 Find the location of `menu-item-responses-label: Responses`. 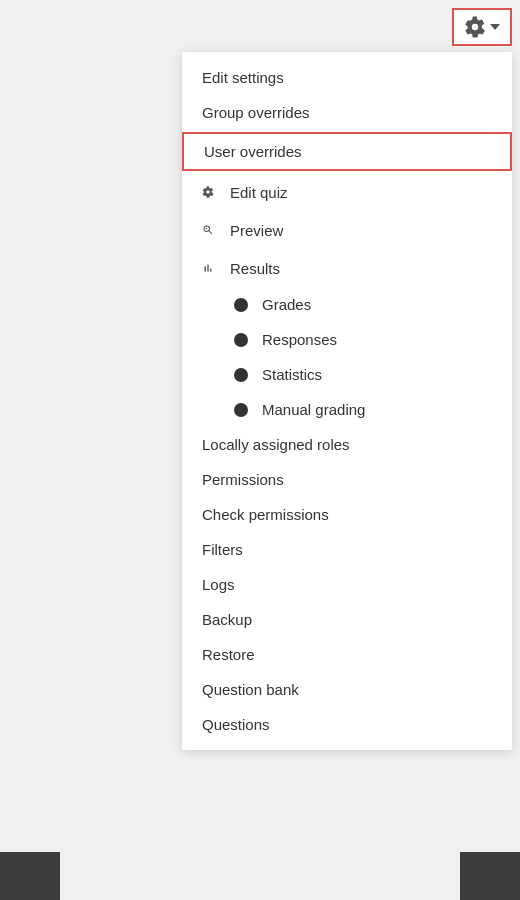

menu-item-responses-label: Responses is located at coordinates (300, 340).